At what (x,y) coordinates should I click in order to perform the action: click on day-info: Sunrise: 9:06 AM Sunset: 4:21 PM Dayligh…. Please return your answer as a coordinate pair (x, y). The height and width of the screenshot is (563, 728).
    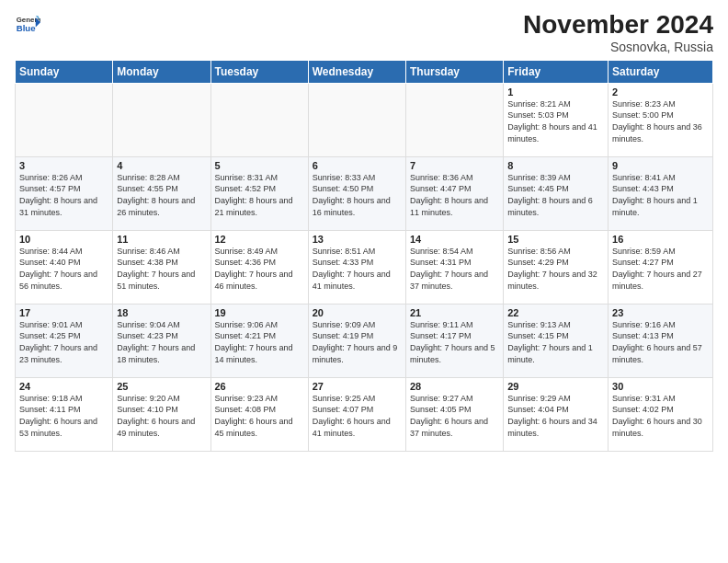
    Looking at the image, I should click on (259, 342).